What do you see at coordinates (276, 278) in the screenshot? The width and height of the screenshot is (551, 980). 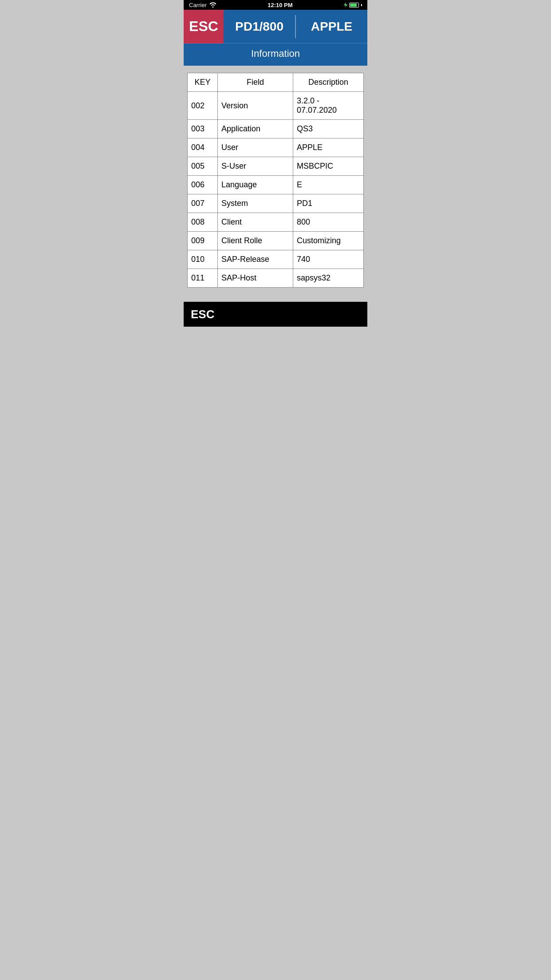 I see `table-row: 011SAP-Hostsapsys32` at bounding box center [276, 278].